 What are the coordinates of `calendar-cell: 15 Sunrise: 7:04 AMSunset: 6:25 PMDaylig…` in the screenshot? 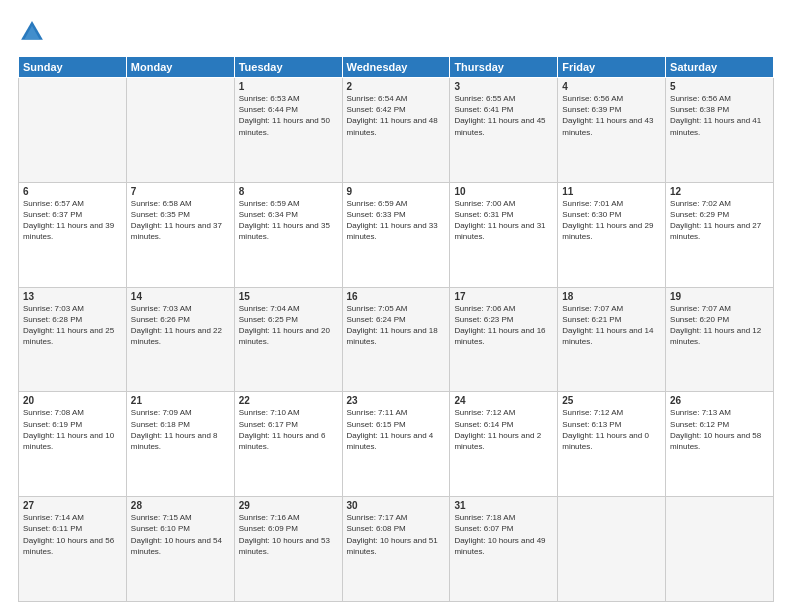 It's located at (288, 340).